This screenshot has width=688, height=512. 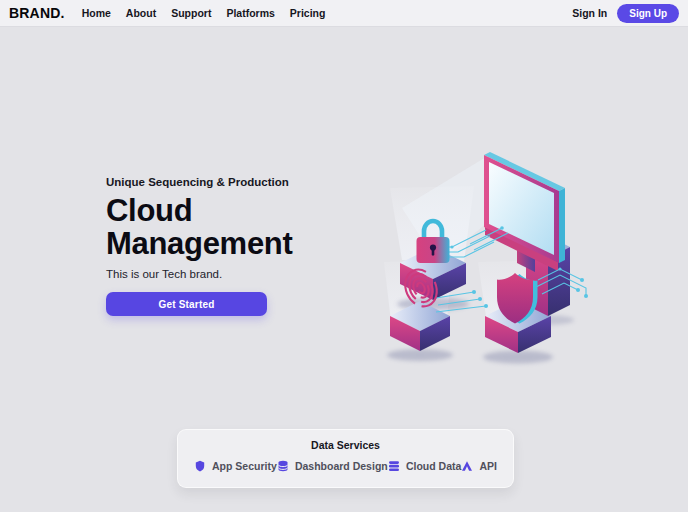 I want to click on services-row: App Security Dashboard Design, so click(x=346, y=462).